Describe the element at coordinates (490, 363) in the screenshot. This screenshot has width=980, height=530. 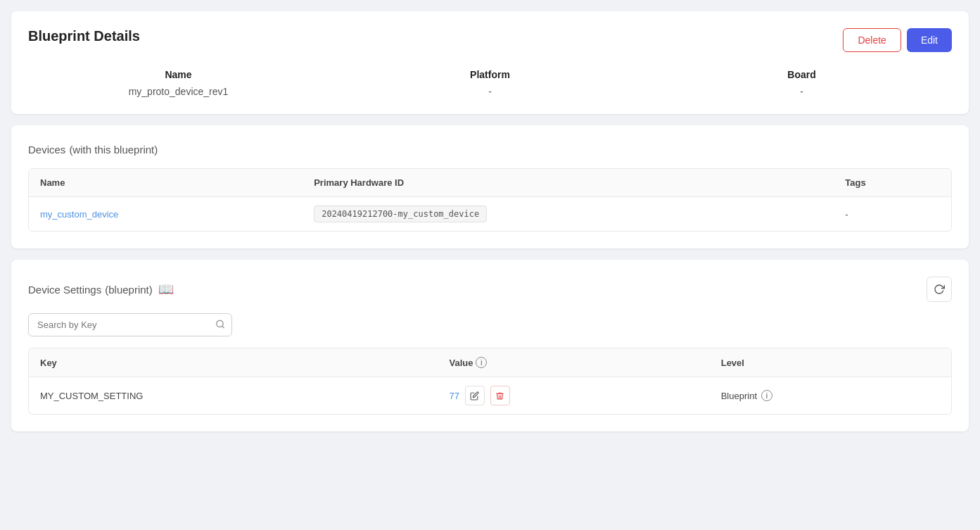
I see `settings-table-header-row: Key Value i Level` at that location.